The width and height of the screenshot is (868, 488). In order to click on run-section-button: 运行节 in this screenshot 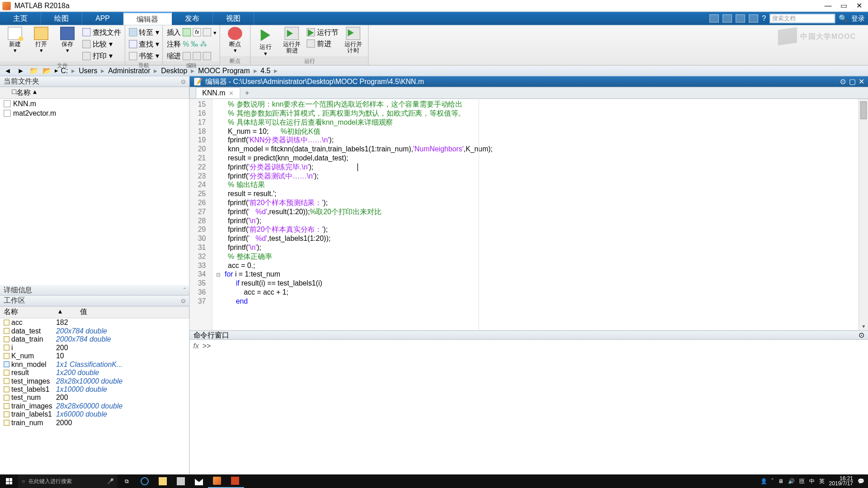, I will do `click(323, 32)`.